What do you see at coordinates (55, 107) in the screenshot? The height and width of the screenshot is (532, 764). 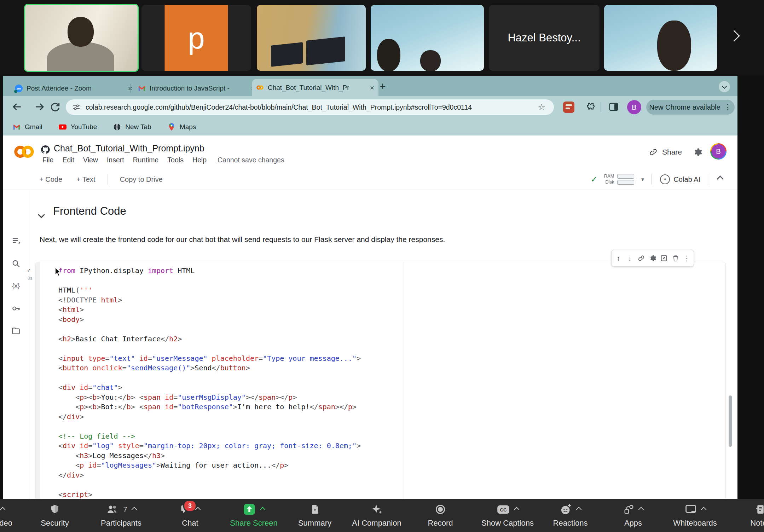 I see `reload-button` at bounding box center [55, 107].